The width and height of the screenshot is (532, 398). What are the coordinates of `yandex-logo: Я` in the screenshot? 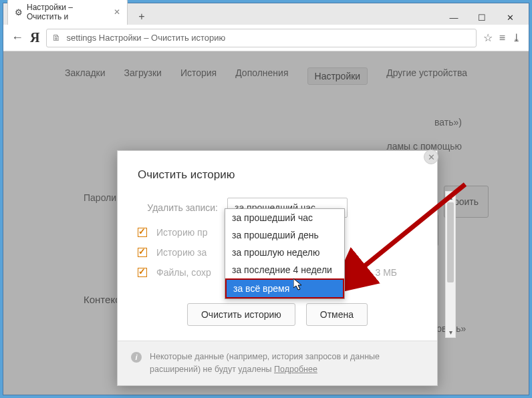 It's located at (35, 37).